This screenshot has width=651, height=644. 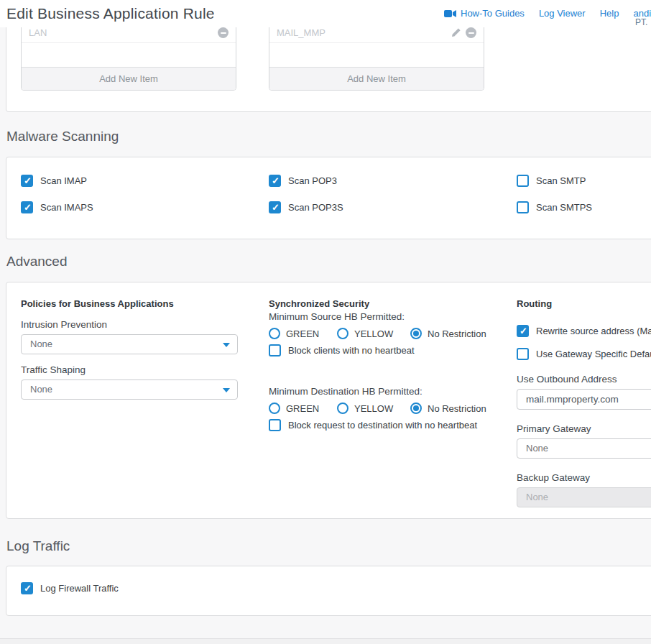 What do you see at coordinates (313, 181) in the screenshot?
I see `scan-pop3-label: Scan POP3` at bounding box center [313, 181].